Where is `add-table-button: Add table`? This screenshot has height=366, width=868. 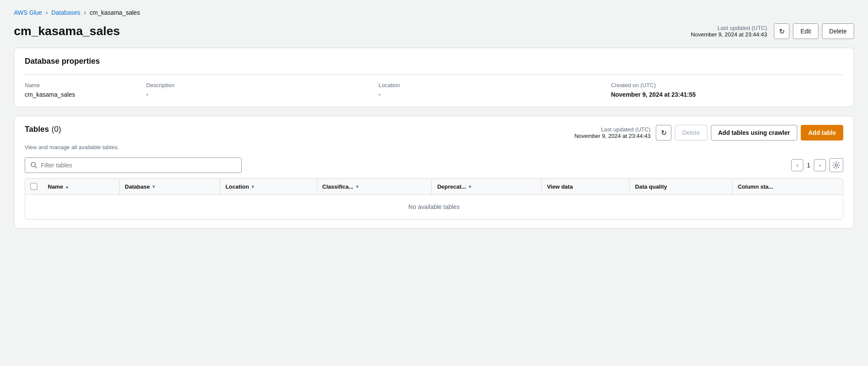 add-table-button: Add table is located at coordinates (822, 133).